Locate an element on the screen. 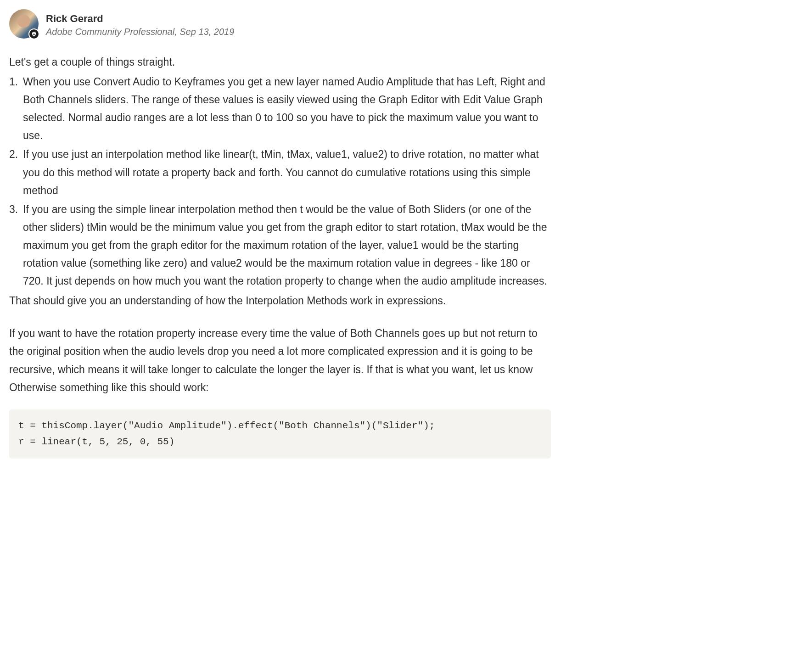 This screenshot has width=785, height=672. post-header: Rick Gerard Adobe Community Professional… is located at coordinates (280, 24).